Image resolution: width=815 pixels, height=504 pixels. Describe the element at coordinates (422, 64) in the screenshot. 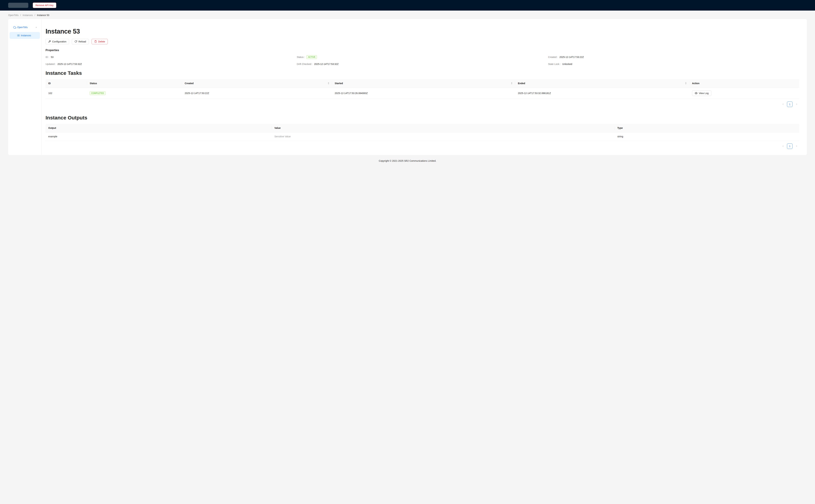

I see `property-drift-checked: Drift Checked:2025-12-14T17:53:32Z` at that location.